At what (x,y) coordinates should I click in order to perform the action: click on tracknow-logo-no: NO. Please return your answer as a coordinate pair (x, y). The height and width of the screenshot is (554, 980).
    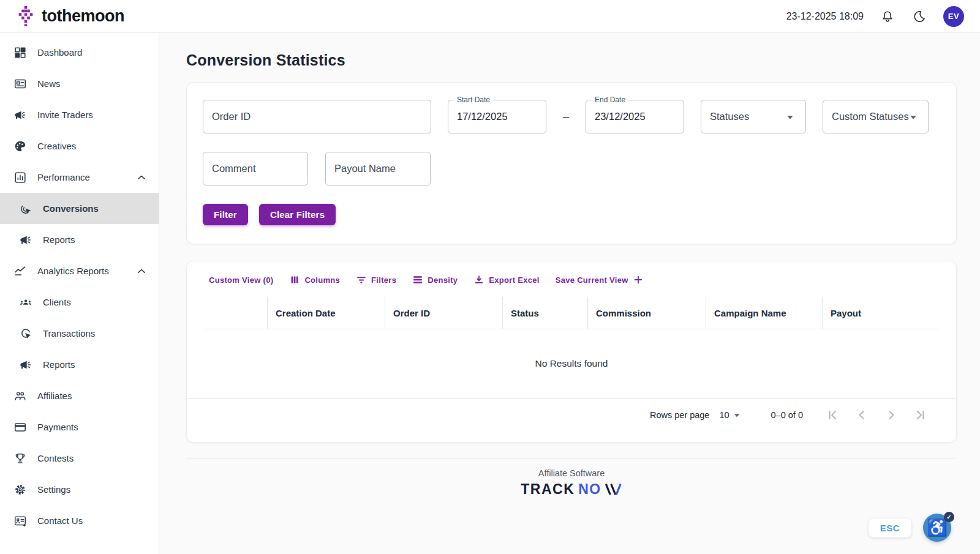
    Looking at the image, I should click on (590, 490).